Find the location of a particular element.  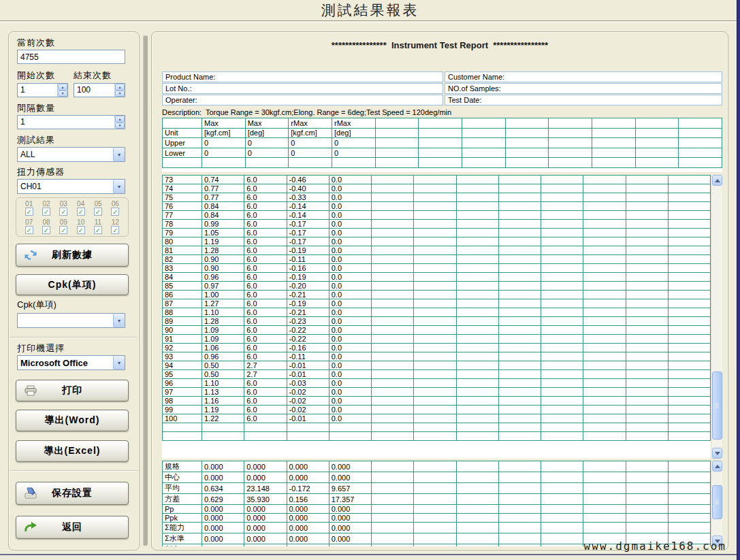

table-row: 961.106.0-0.030.0 is located at coordinates (437, 384).